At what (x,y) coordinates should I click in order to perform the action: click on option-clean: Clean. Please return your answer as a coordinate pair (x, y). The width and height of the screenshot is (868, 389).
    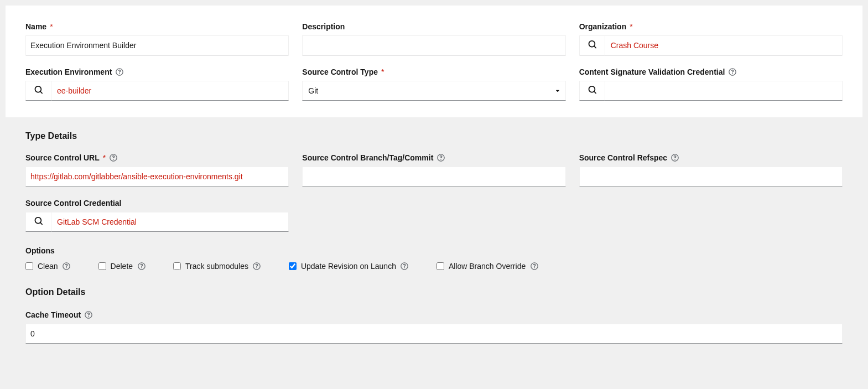
    Looking at the image, I should click on (48, 266).